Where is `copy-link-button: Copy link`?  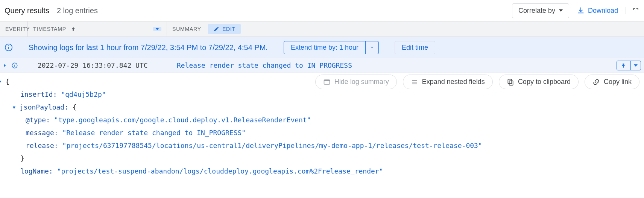
copy-link-button: Copy link is located at coordinates (612, 82).